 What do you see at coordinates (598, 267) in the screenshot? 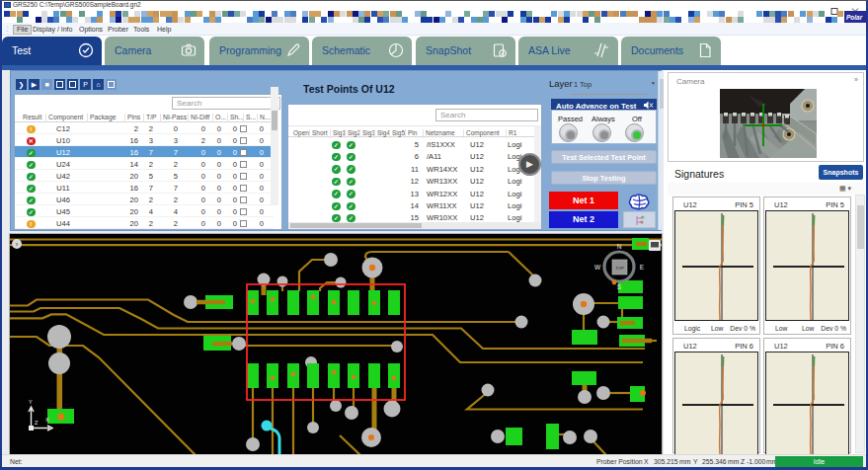
I see `svg-text: W` at bounding box center [598, 267].